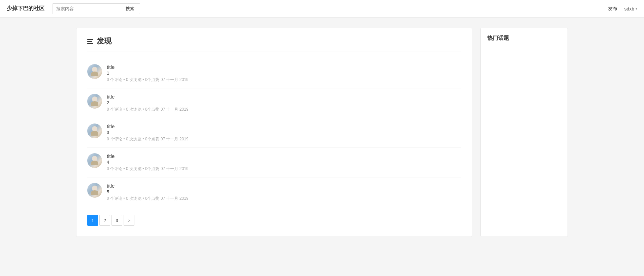  Describe the element at coordinates (629, 9) in the screenshot. I see `username: sdxb` at that location.